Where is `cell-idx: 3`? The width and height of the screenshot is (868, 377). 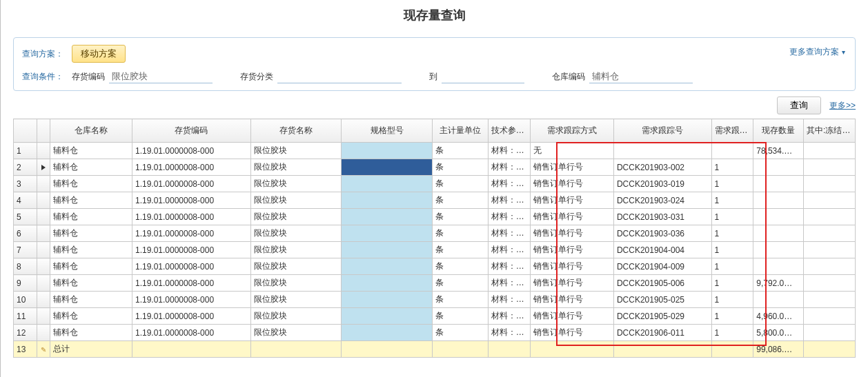
cell-idx: 3 is located at coordinates (26, 184).